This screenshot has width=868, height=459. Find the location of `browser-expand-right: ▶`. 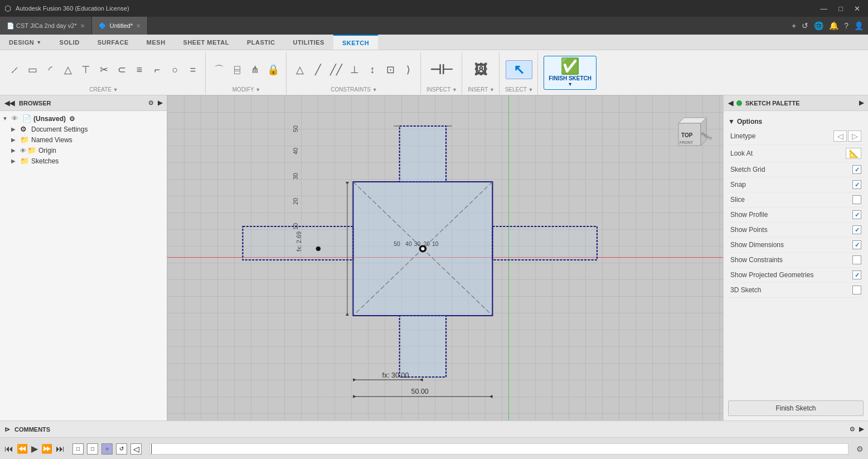

browser-expand-right: ▶ is located at coordinates (160, 103).